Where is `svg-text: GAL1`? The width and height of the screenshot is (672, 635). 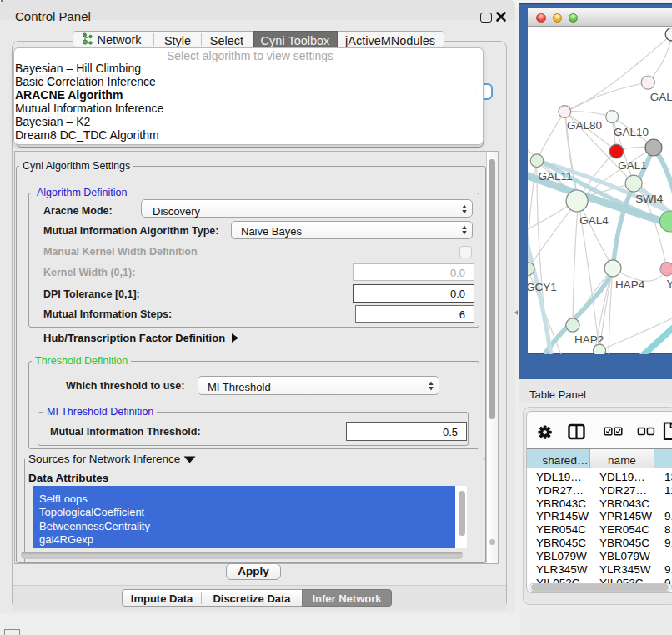 svg-text: GAL1 is located at coordinates (632, 165).